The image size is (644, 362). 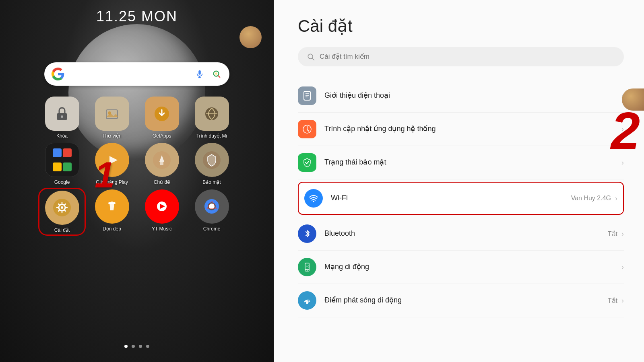 What do you see at coordinates (616, 301) in the screenshot?
I see `diemphat-right: Tắt ›` at bounding box center [616, 301].